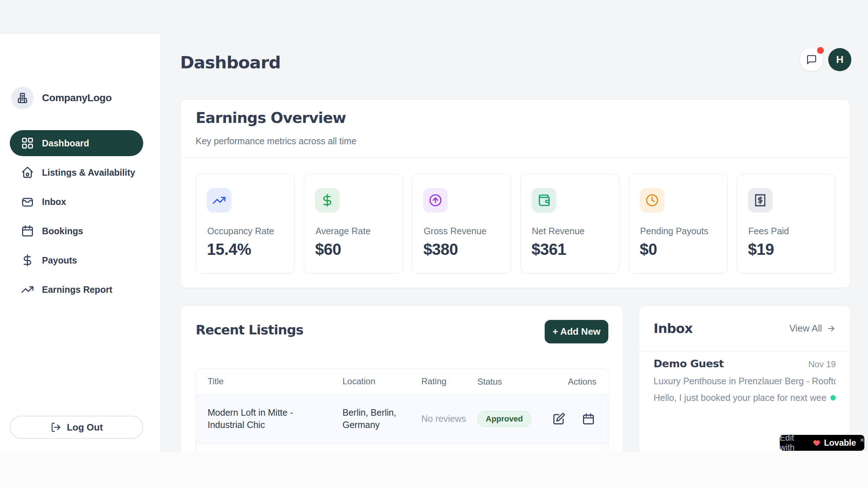 The image size is (868, 488). Describe the element at coordinates (674, 231) in the screenshot. I see `metric-label: Pending Payouts` at that location.